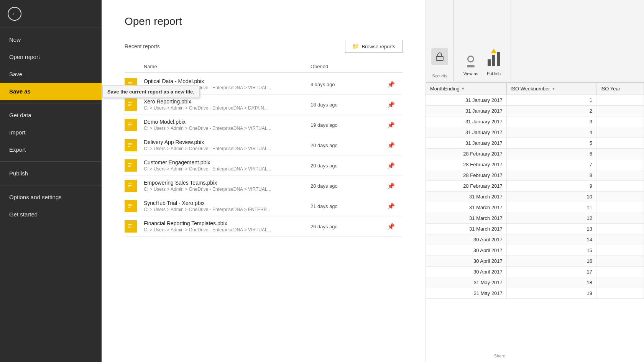 The width and height of the screenshot is (644, 362). I want to click on report-row: Optical Data - Model.pbix C: > Users > A…, so click(264, 84).